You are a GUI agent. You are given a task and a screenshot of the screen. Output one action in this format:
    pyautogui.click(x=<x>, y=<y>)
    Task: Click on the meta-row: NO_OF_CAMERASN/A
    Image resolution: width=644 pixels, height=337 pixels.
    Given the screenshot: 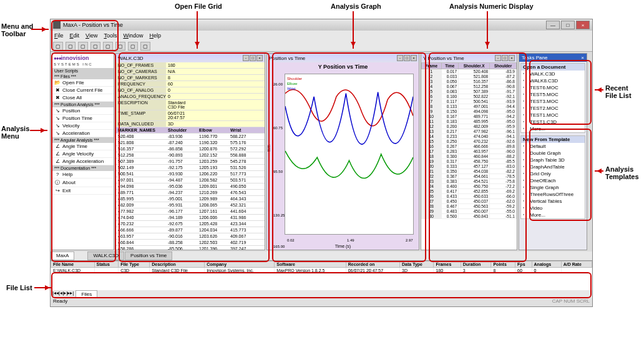 What is the action you would take?
    pyautogui.click(x=190, y=72)
    